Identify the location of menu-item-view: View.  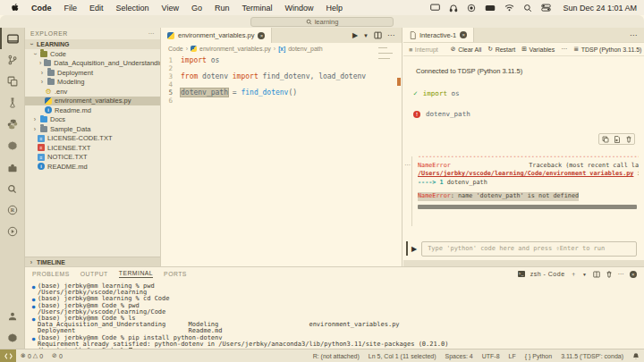
(170, 8).